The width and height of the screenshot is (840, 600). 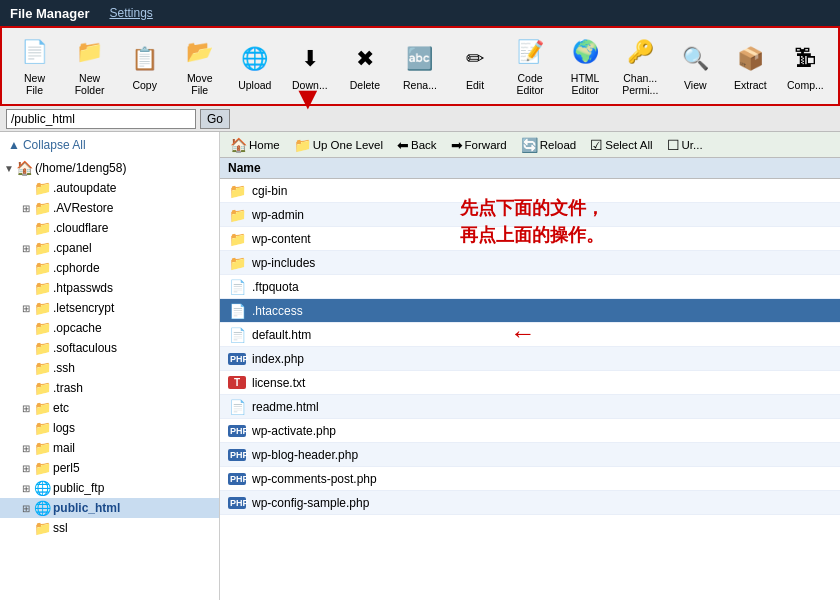 I want to click on table-row: 📄.ftpquota, so click(x=530, y=287).